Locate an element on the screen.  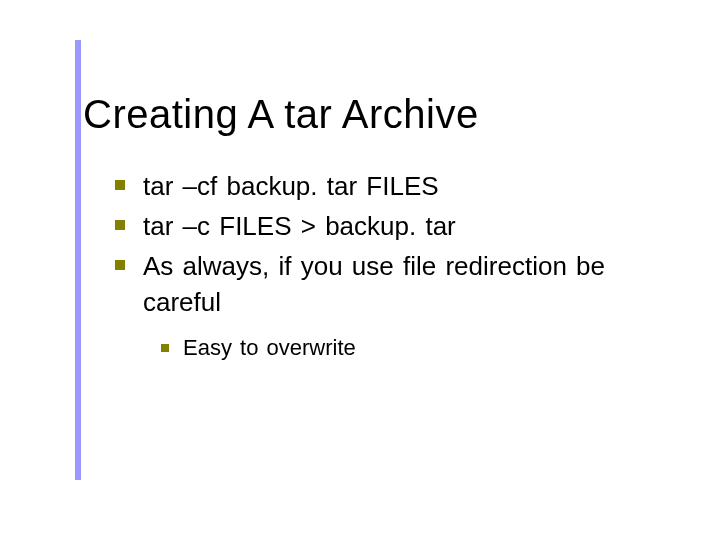
list-item: As always, if you use file redirection b… is located at coordinates (398, 284).